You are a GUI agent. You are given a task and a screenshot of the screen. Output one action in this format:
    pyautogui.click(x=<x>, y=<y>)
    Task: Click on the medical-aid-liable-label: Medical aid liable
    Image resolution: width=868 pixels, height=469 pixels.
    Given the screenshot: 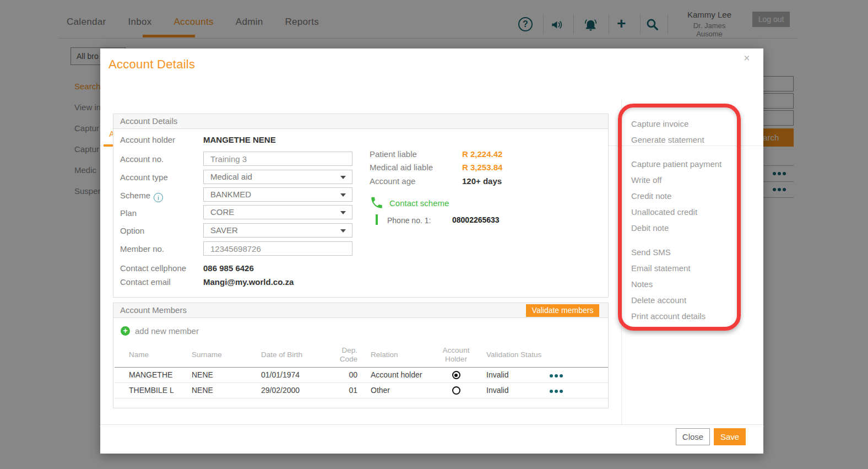 What is the action you would take?
    pyautogui.click(x=401, y=168)
    